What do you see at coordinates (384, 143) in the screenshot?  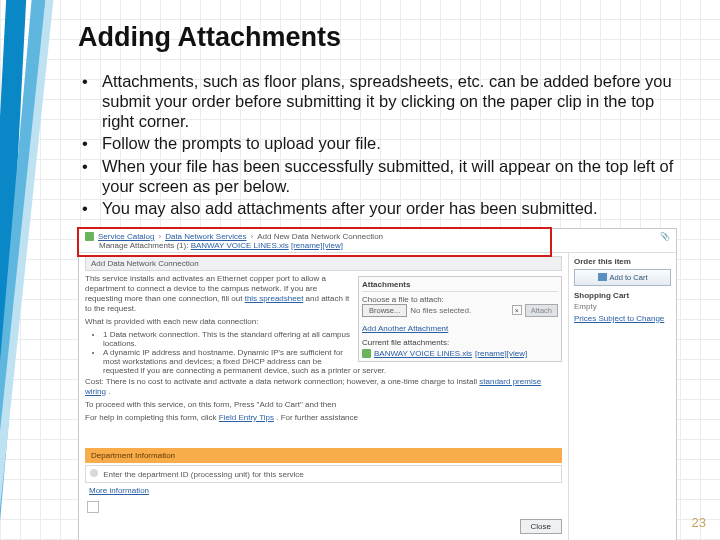 I see `list-item: Follow the prompts to upload your file.` at bounding box center [384, 143].